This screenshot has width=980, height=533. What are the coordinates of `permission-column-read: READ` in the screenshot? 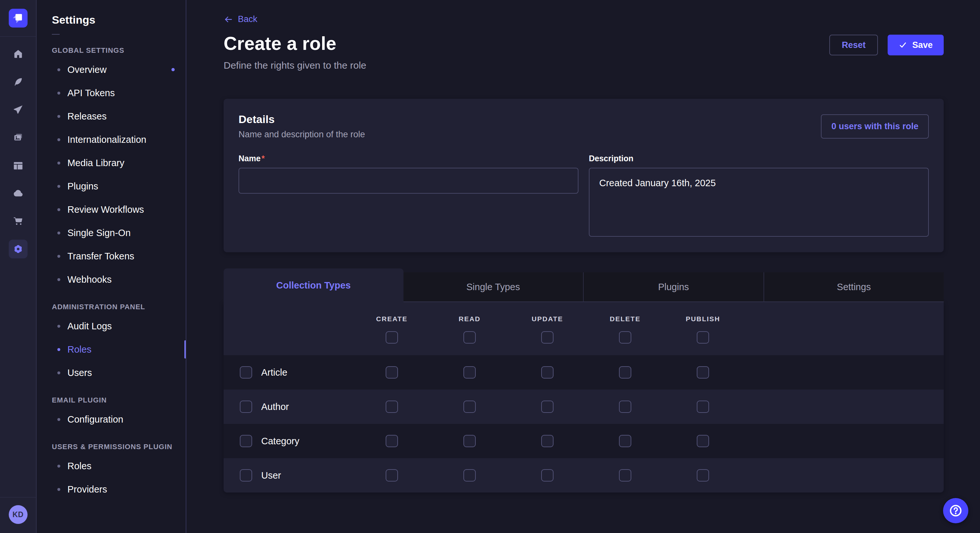 It's located at (469, 329).